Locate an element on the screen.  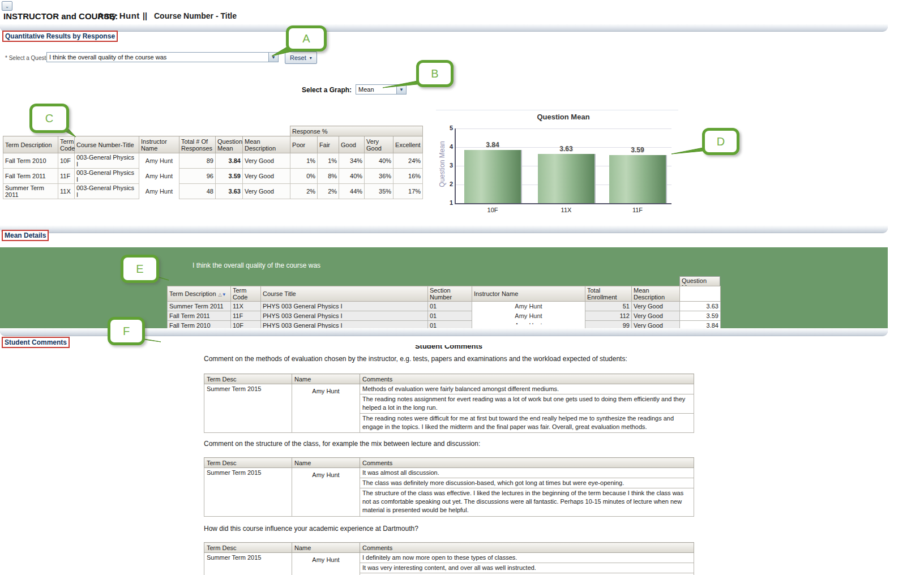
col-header-term-description-sortable: Term Description△▼ is located at coordinates (199, 294).